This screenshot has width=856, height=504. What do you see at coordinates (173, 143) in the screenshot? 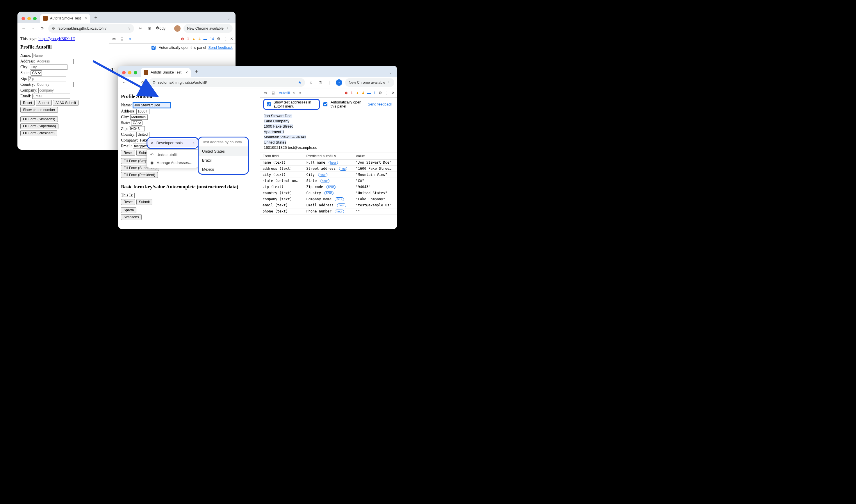
I see `menu-item-developer-tools: ‹› Developer tools ›` at bounding box center [173, 143].